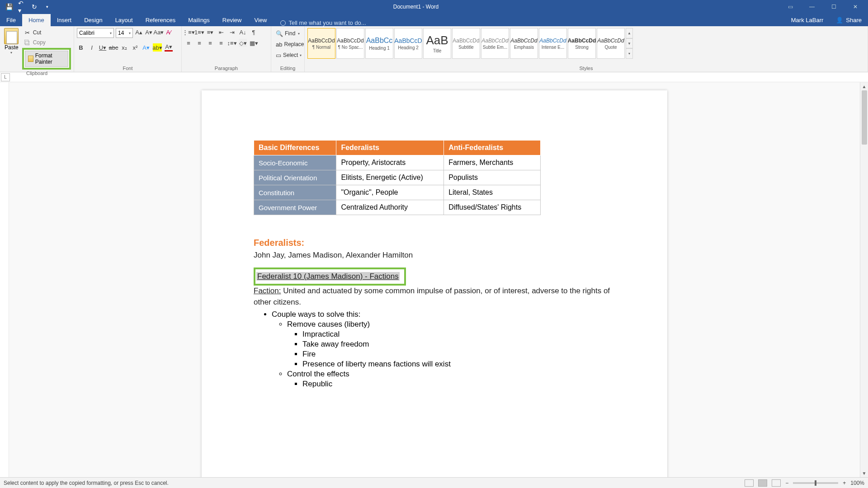 The image size is (868, 488). What do you see at coordinates (629, 53) in the screenshot?
I see `styles-scroll-arrow: ▾` at bounding box center [629, 53].